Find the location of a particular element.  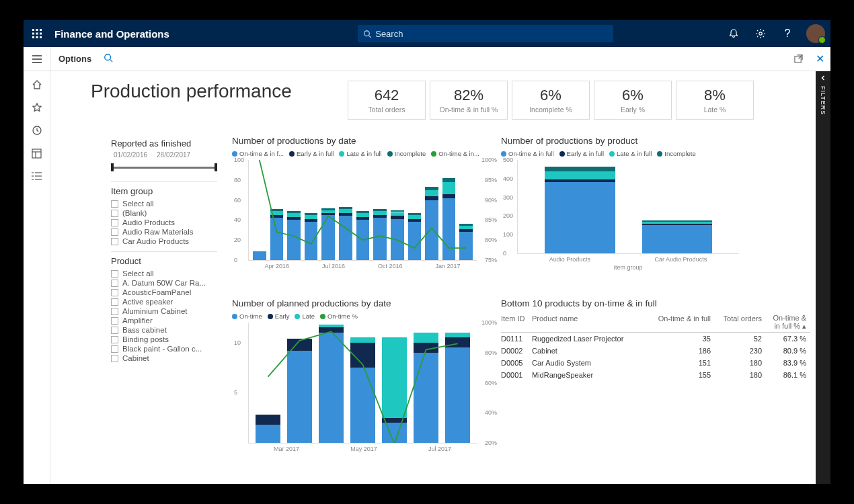

kpi-value: 642 is located at coordinates (387, 95).